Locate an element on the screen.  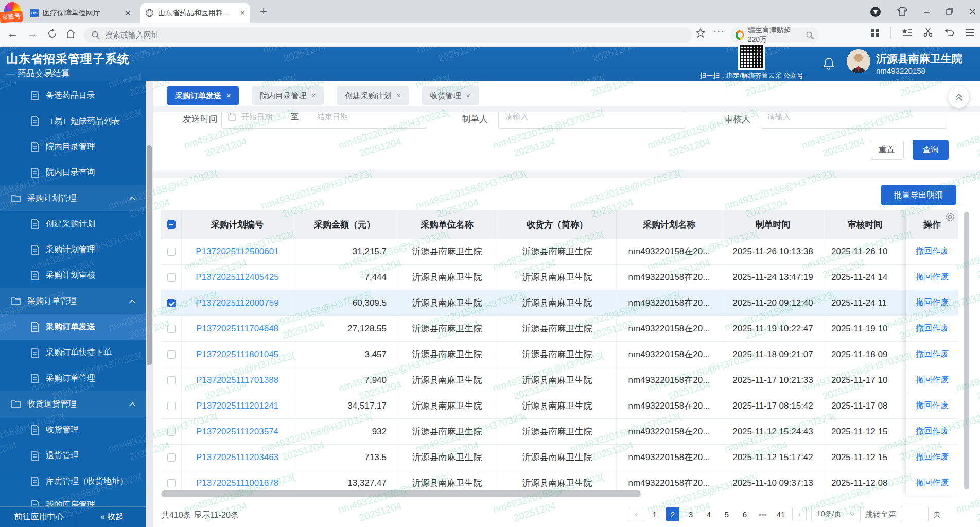
plan-no-link: P1372025112000759 is located at coordinates (237, 303).